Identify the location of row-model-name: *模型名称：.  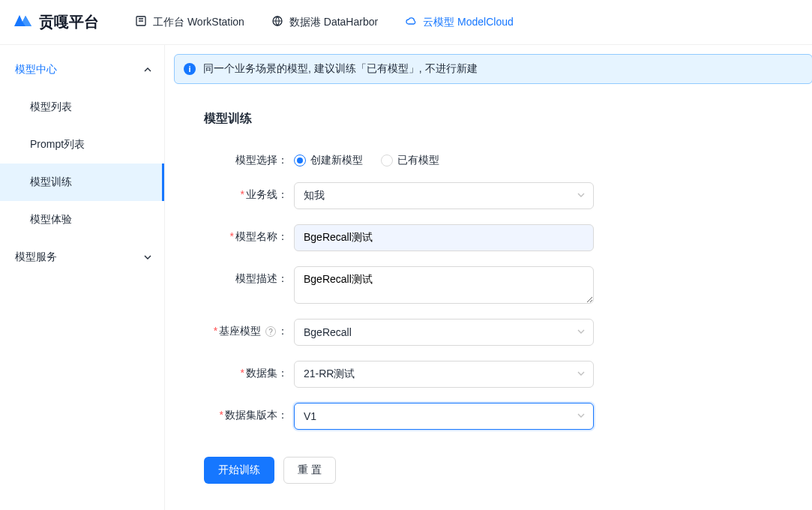
(493, 238).